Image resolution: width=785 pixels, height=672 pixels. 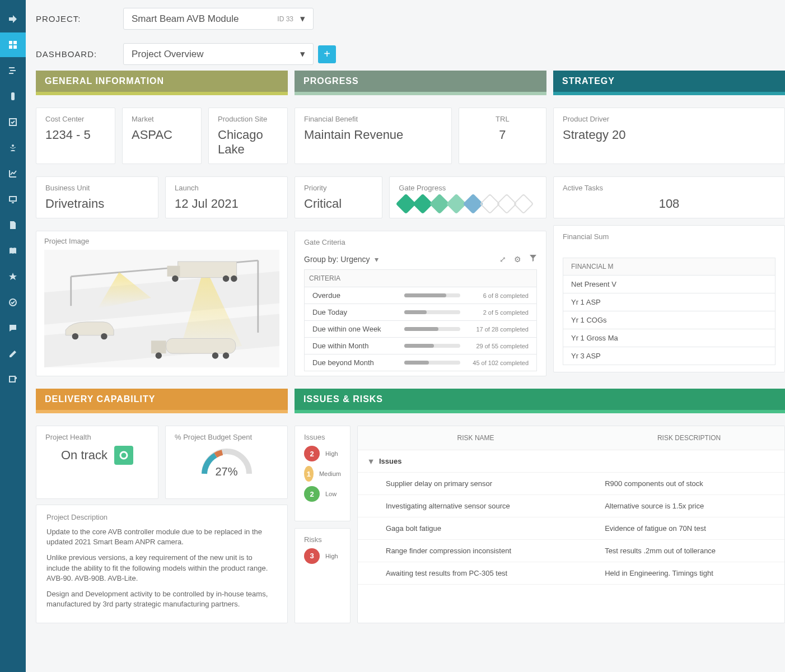 What do you see at coordinates (13, 336) in the screenshot?
I see `left-nav-sidebar` at bounding box center [13, 336].